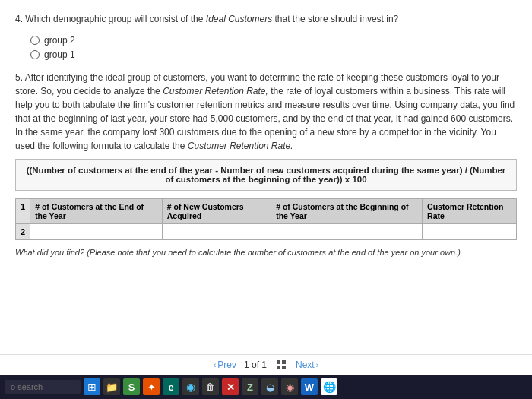 This screenshot has height=399, width=532. I want to click on data-cell-c2, so click(347, 233).